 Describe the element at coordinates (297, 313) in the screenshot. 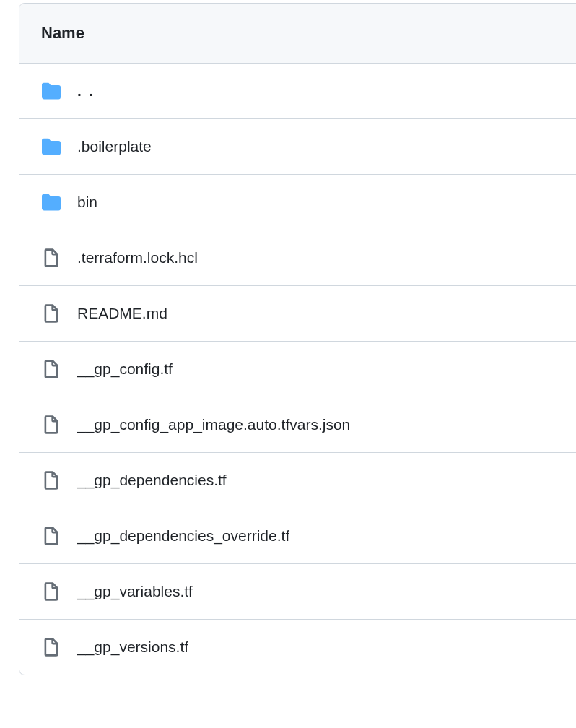

I see `file-row: README.md` at that location.